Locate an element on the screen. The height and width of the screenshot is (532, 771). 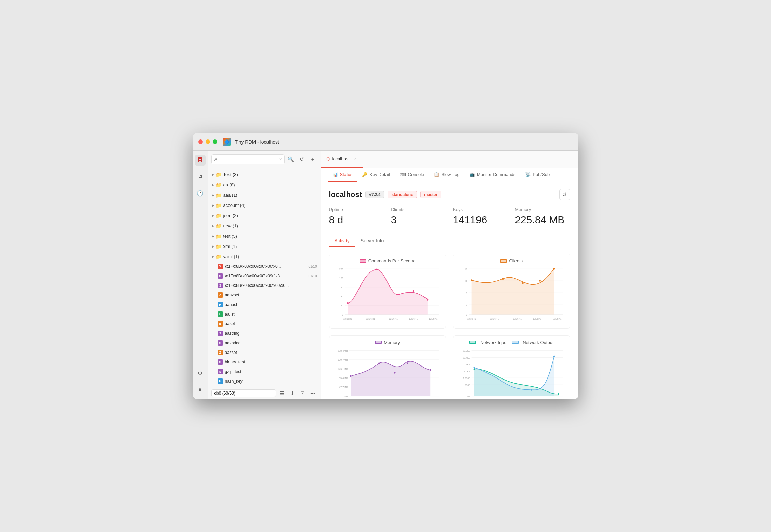
check-icon: ☑ is located at coordinates (303, 393).